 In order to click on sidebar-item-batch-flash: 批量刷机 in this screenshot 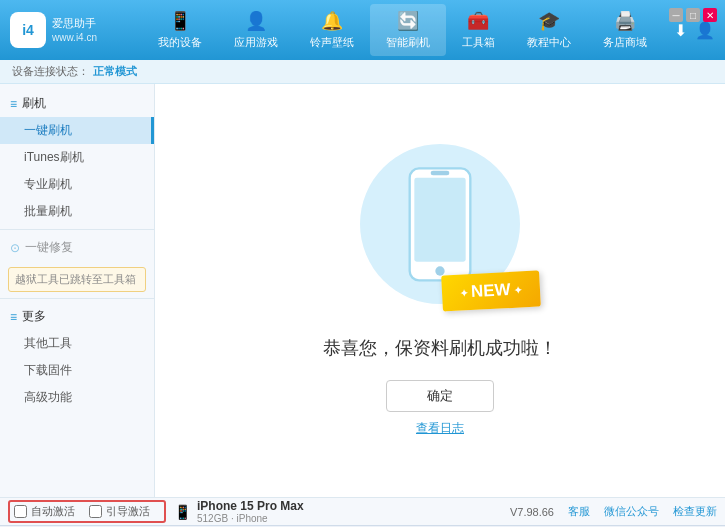, I will do `click(77, 212)`.